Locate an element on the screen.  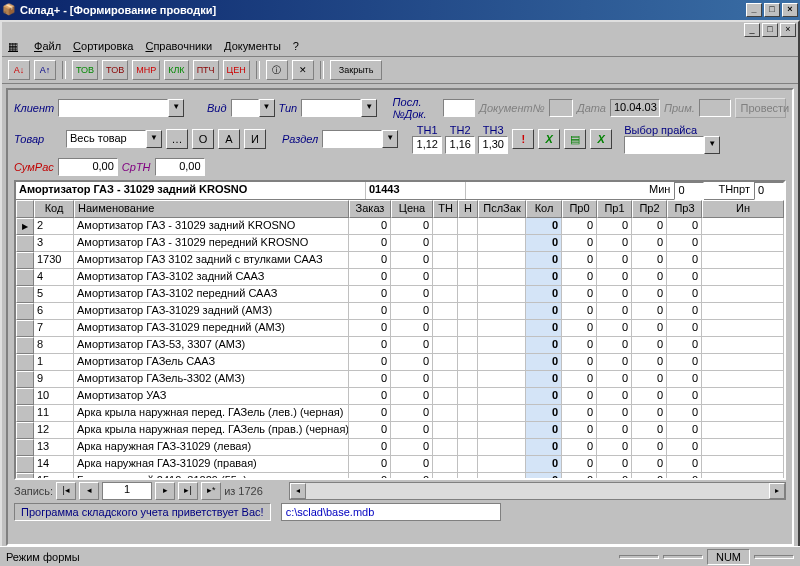
tn3-field: 1,30 is located at coordinates (493, 145).